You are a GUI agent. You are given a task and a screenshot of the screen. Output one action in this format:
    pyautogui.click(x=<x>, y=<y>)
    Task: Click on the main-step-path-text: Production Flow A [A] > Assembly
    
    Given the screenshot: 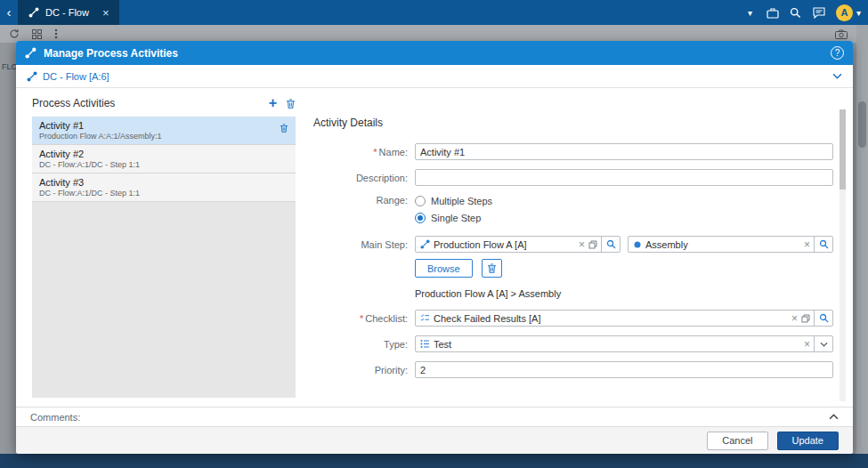 What is the action you would take?
    pyautogui.click(x=488, y=294)
    